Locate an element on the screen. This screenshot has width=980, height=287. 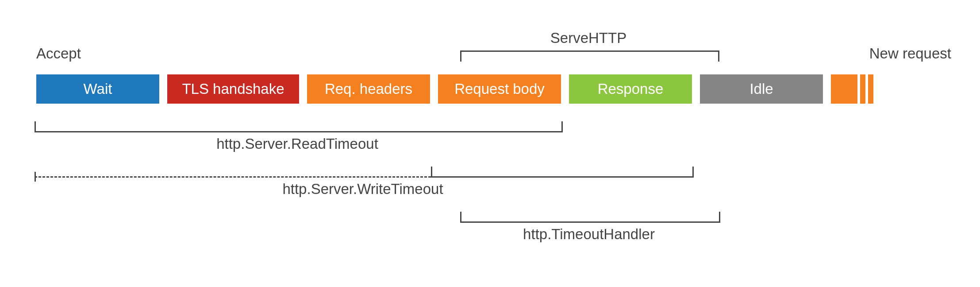
write-timeout-bracket is located at coordinates (562, 172).